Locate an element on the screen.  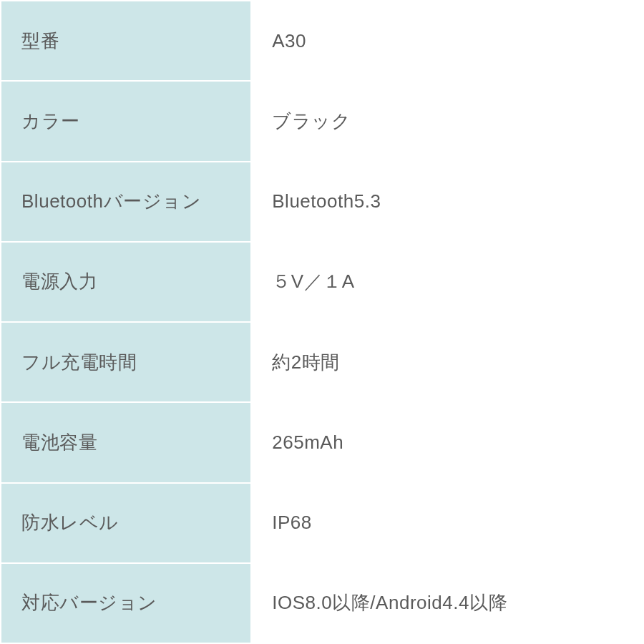
table-row: 対応バージョン IOS8.0以降/Android4.4以降 is located at coordinates (322, 603).